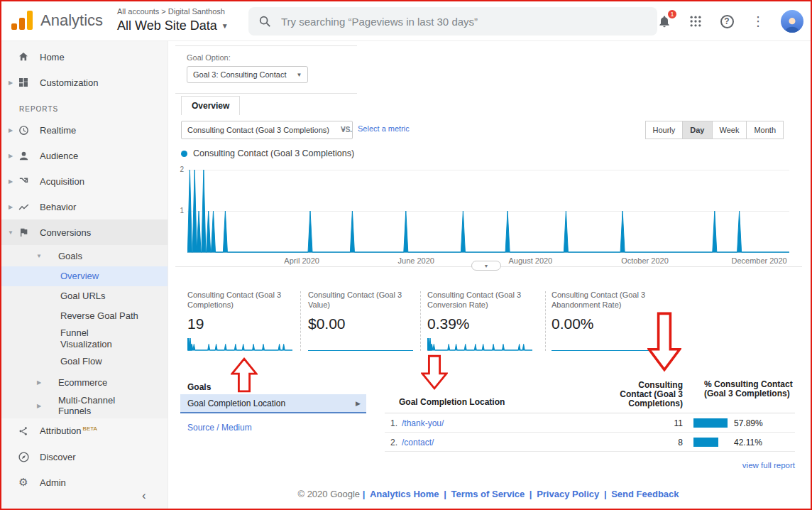 Image resolution: width=812 pixels, height=510 pixels. I want to click on sidebar-item-customization: ▶ Customization, so click(84, 82).